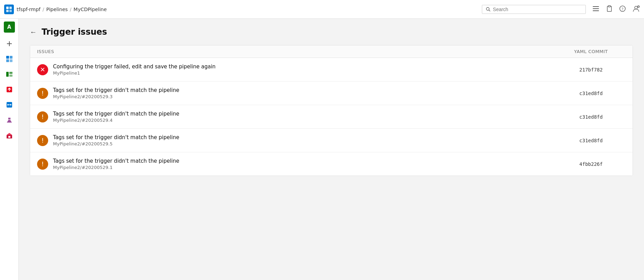  What do you see at coordinates (71, 9) in the screenshot?
I see `breadcrumb-sep2: /` at bounding box center [71, 9].